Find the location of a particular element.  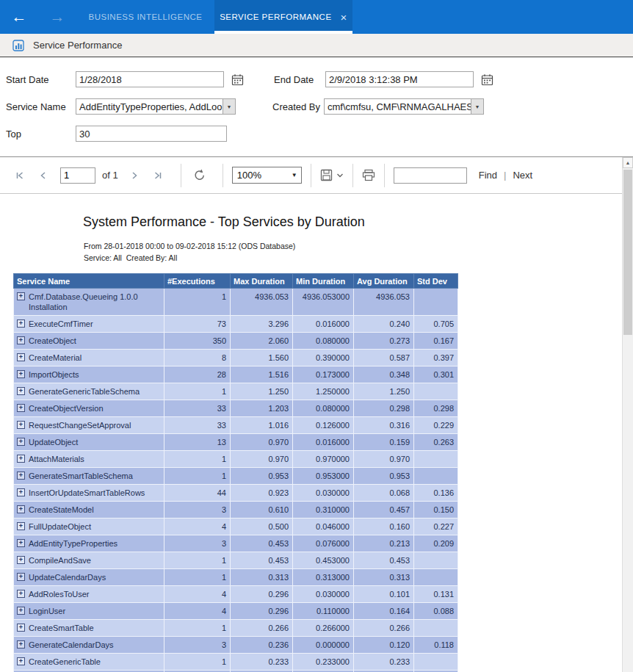

value-cell: 4936.053 is located at coordinates (384, 303).